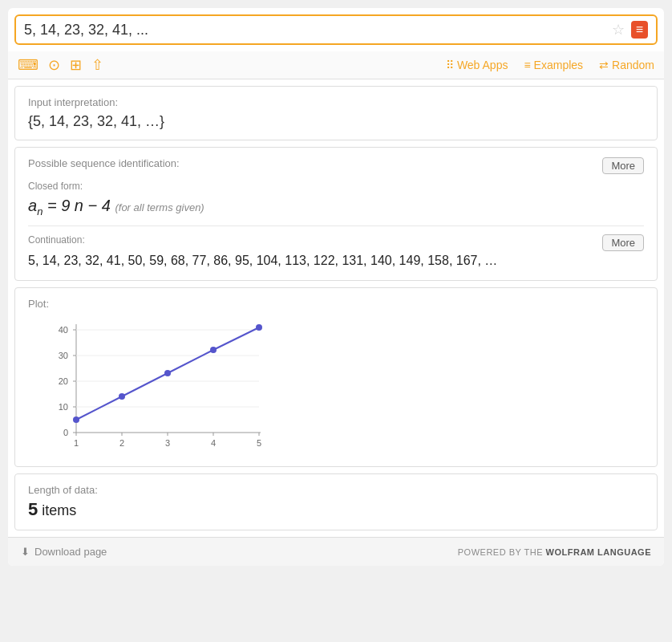 The width and height of the screenshot is (672, 642). What do you see at coordinates (483, 65) in the screenshot?
I see `web-apps-label: Web Apps` at bounding box center [483, 65].